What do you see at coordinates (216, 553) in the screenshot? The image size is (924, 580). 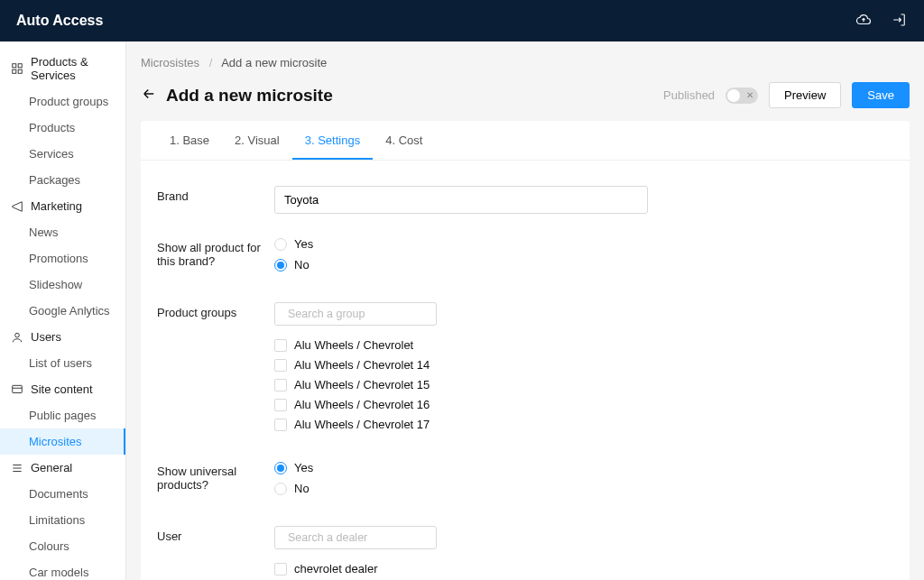 I see `user-label: User` at bounding box center [216, 553].